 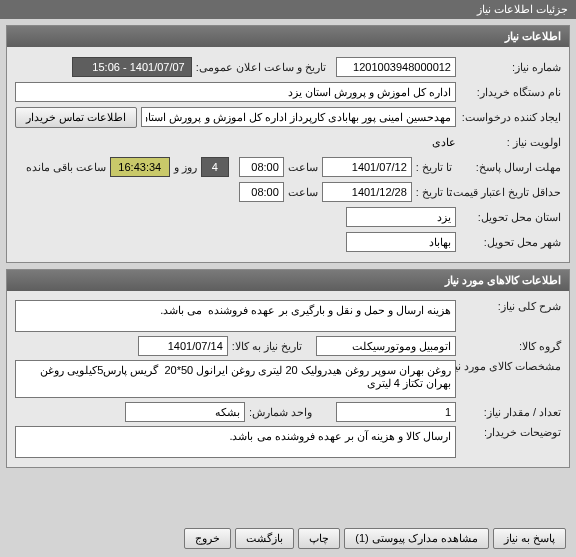 I want to click on need-info-header: اطلاعات نیاز, so click(x=288, y=36).